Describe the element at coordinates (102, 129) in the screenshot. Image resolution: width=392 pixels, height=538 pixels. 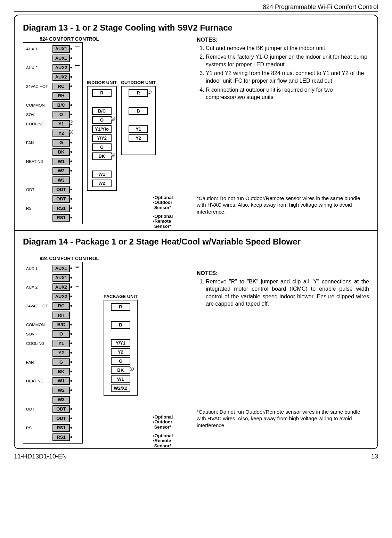
I see `terminal: Y1/Ylo` at that location.